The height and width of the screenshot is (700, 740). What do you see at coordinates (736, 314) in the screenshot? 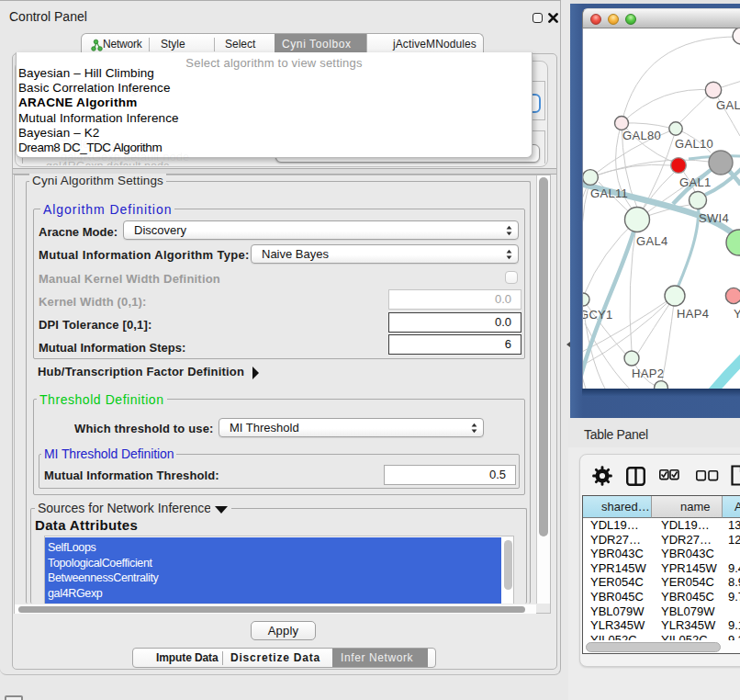
I see `svg-text: Y` at bounding box center [736, 314].